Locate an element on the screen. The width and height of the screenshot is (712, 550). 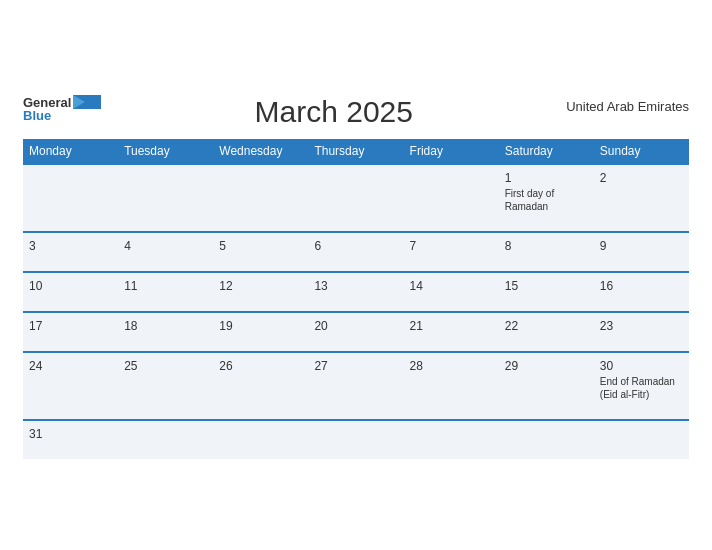
weekday-header-monday: Monday is located at coordinates (70, 152).